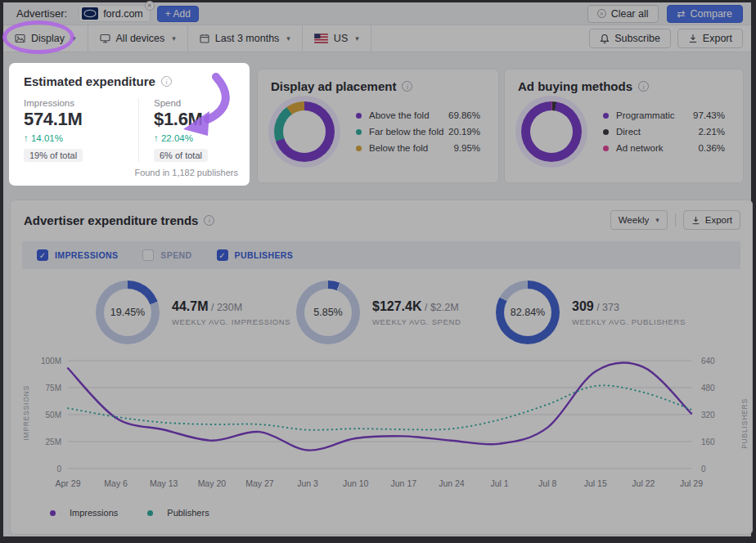 The image size is (756, 543). I want to click on svg-text: Apr 29, so click(69, 483).